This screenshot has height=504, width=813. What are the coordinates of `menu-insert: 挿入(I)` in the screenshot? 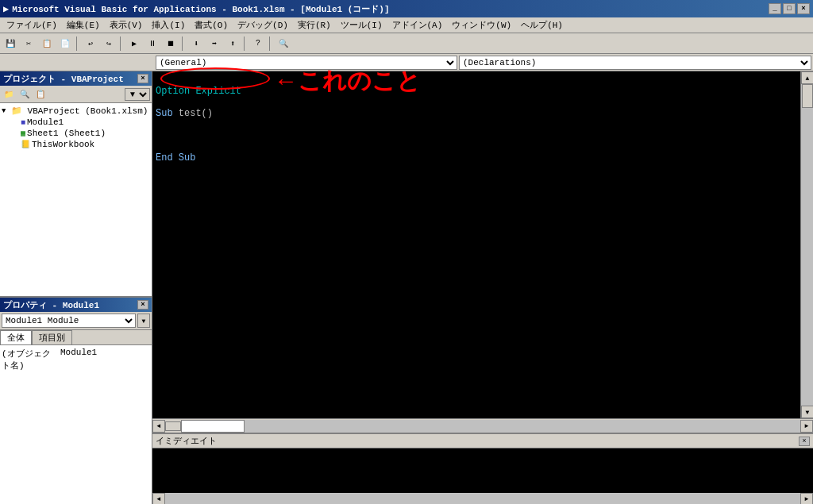 It's located at (168, 25).